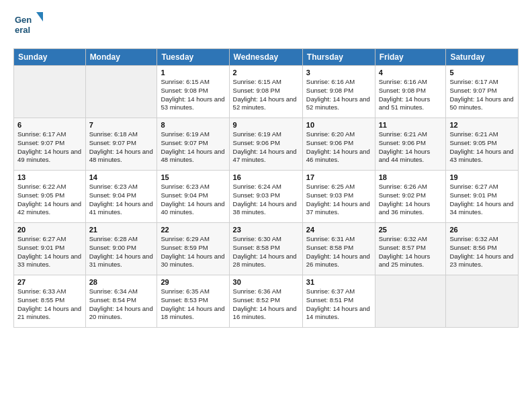 This screenshot has height=411, width=532. I want to click on day-info: Sunrise: 6:26 AMSunset: 9:02 PMDaylight:…, so click(411, 200).